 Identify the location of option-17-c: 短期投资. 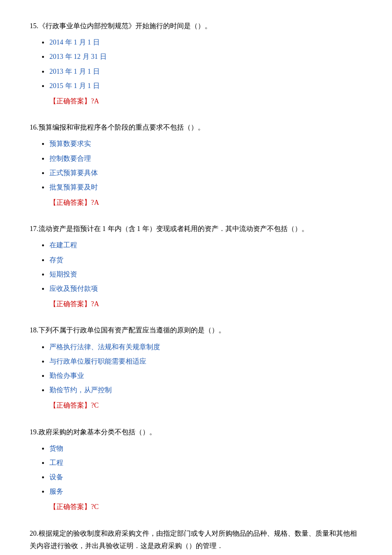
(63, 274).